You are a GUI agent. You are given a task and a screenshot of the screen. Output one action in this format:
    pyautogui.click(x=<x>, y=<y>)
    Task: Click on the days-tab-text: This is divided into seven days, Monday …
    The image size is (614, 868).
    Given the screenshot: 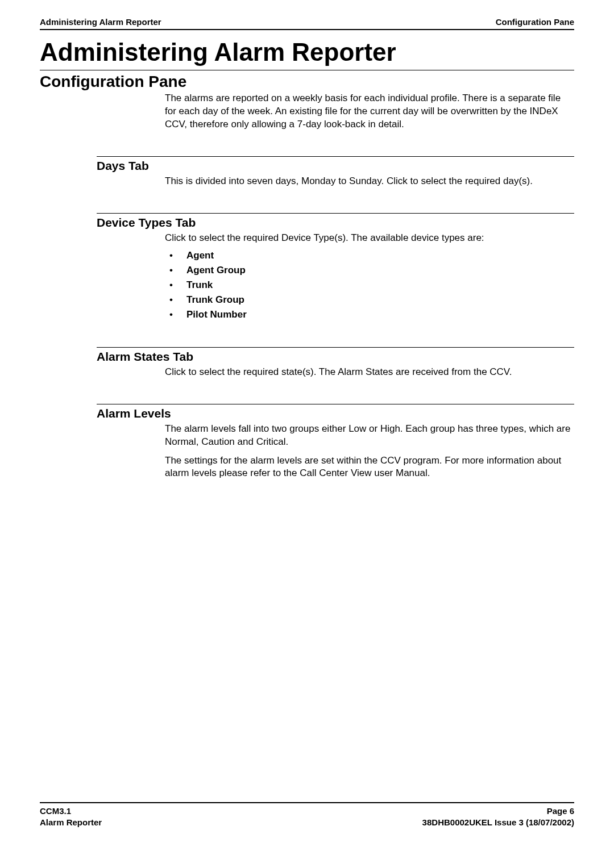 What is the action you would take?
    pyautogui.click(x=370, y=182)
    